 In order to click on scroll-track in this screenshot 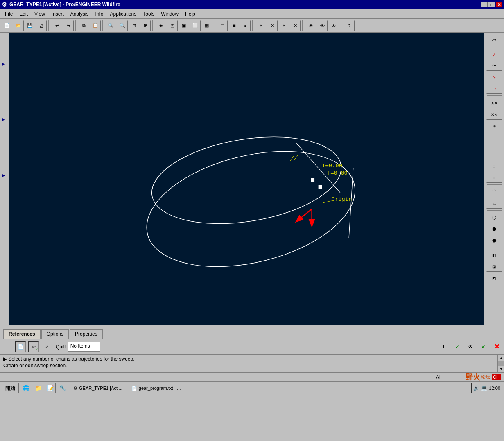, I will do `click(501, 363)`.